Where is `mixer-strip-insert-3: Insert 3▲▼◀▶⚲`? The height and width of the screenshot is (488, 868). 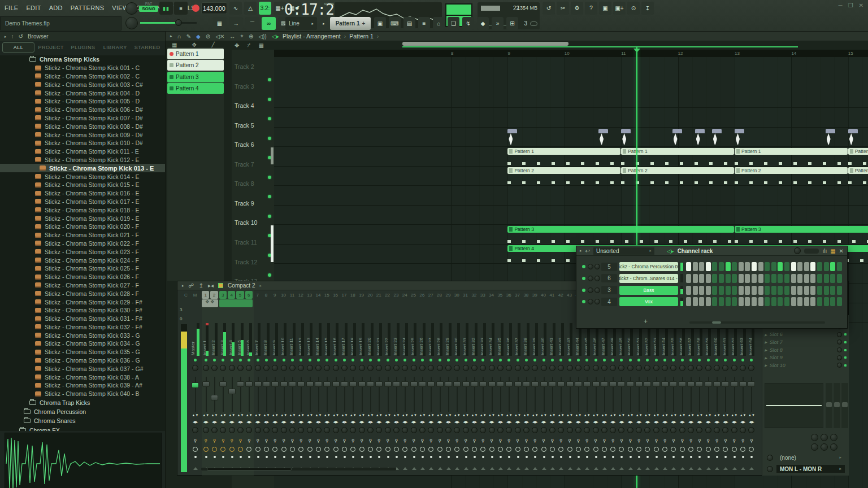 mixer-strip-insert-3: Insert 3▲▼◀▶⚲ is located at coordinates (224, 383).